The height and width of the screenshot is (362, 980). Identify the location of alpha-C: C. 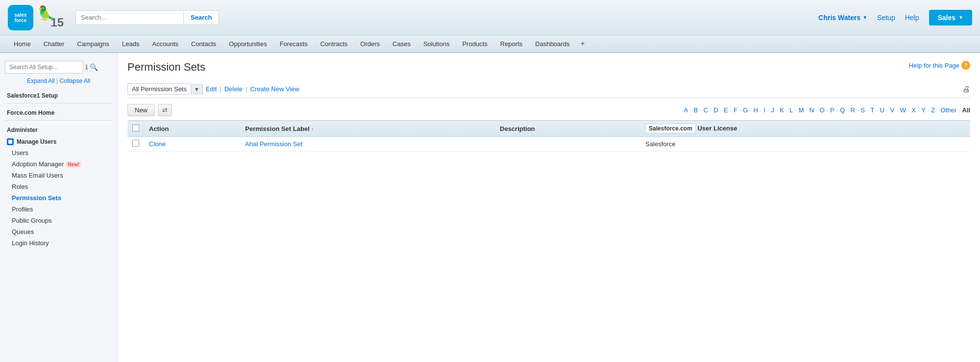
(706, 110).